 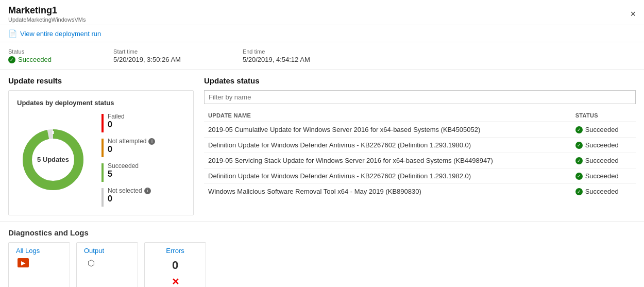 What do you see at coordinates (276, 60) in the screenshot?
I see `end-time-value: 5/20/2019, 4:54:12 AM` at bounding box center [276, 60].